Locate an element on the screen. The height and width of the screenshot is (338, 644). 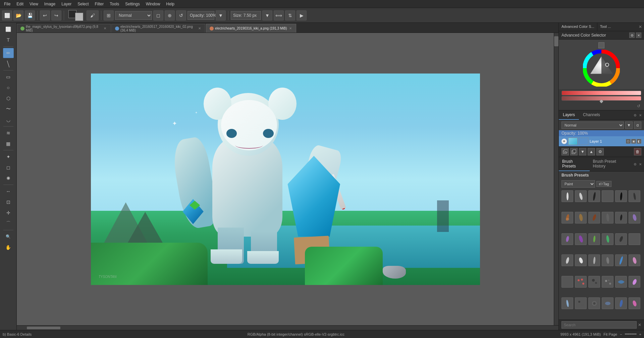
layers-filter-button: ▼ is located at coordinates (629, 125).